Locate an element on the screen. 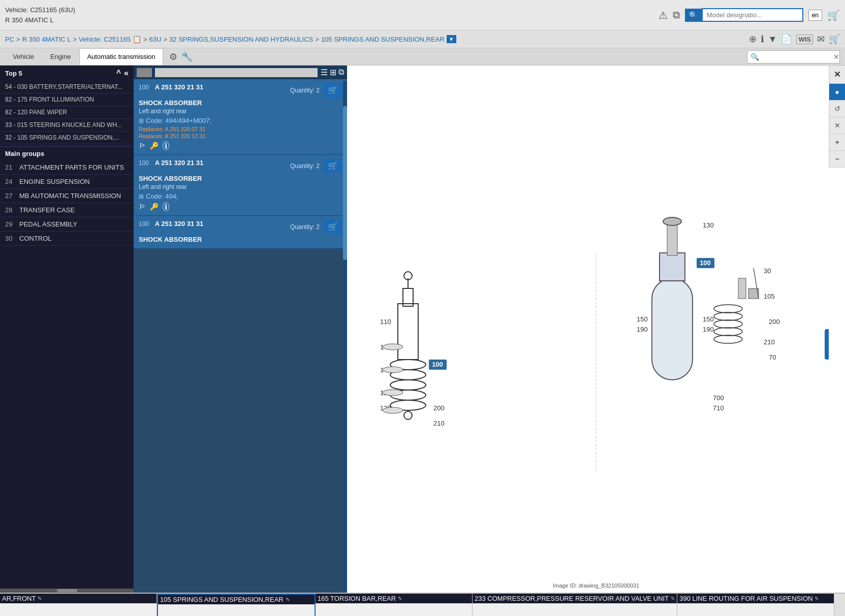  vehicle-line2: R 350 4MATIC L is located at coordinates (40, 20).